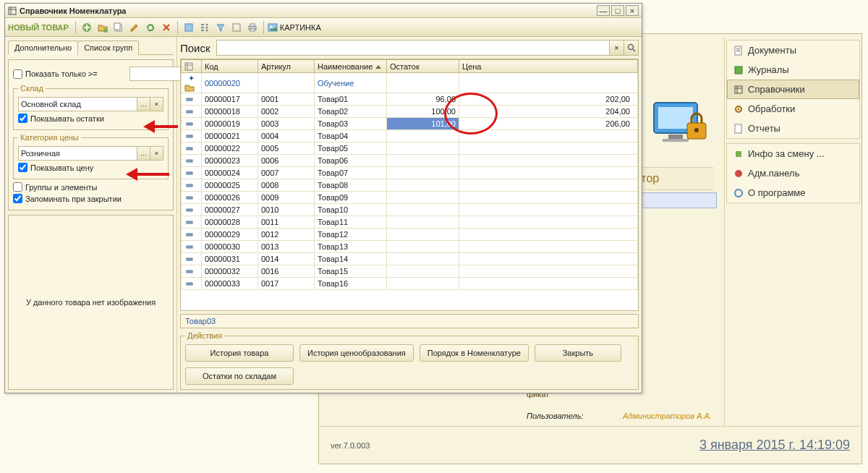  I want to click on price-cat-clear-btn: ×, so click(157, 153).